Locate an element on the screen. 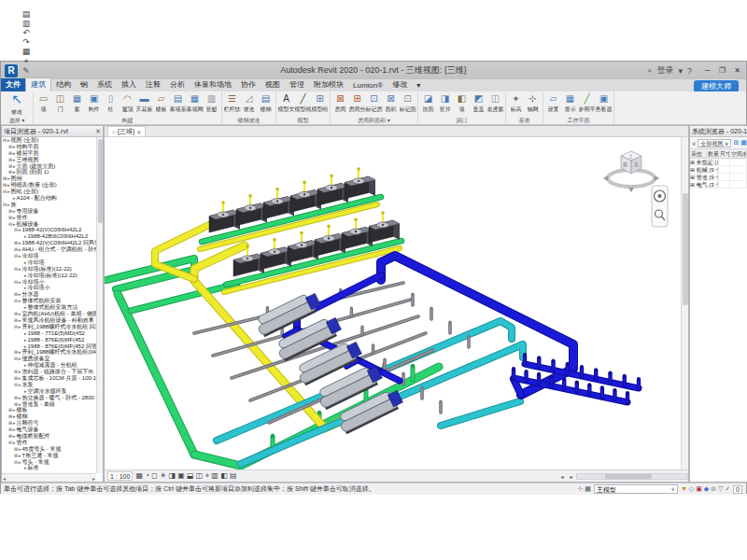 The width and height of the screenshot is (747, 560). signin-label: 登录 is located at coordinates (665, 71).